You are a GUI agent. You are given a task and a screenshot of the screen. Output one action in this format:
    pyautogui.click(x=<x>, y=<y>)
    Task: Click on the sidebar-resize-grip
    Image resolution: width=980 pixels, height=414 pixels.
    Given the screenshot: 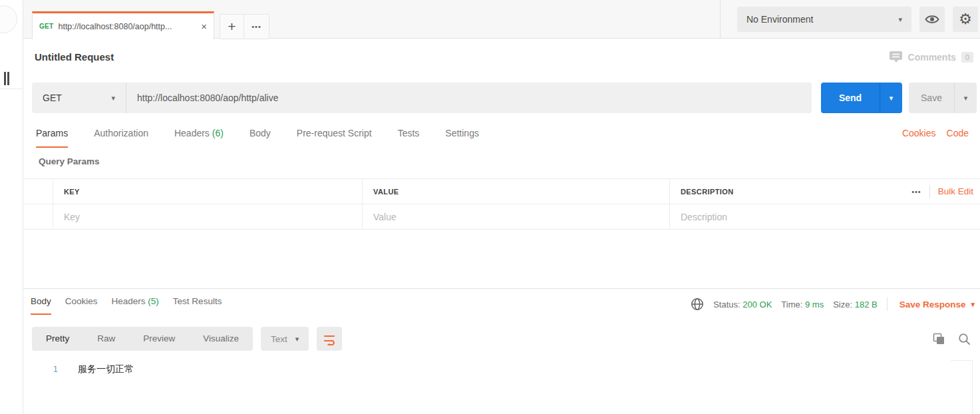 What is the action you would take?
    pyautogui.click(x=7, y=79)
    